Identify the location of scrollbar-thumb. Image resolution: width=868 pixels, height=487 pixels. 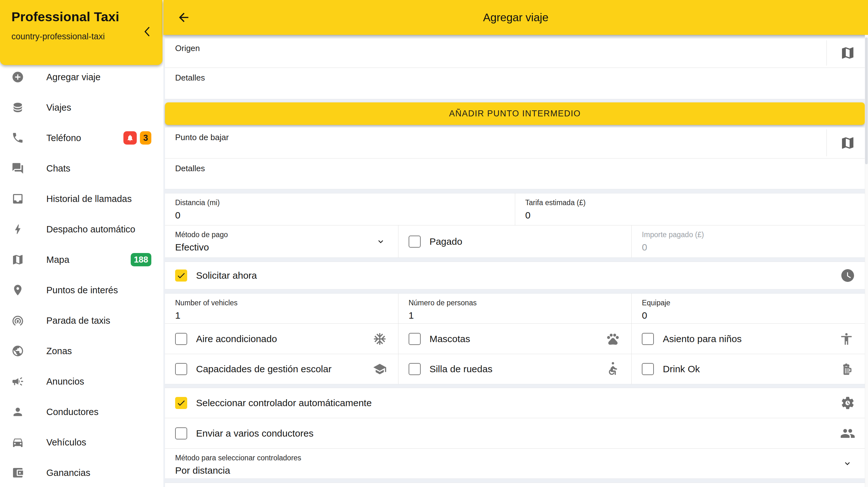
(867, 101).